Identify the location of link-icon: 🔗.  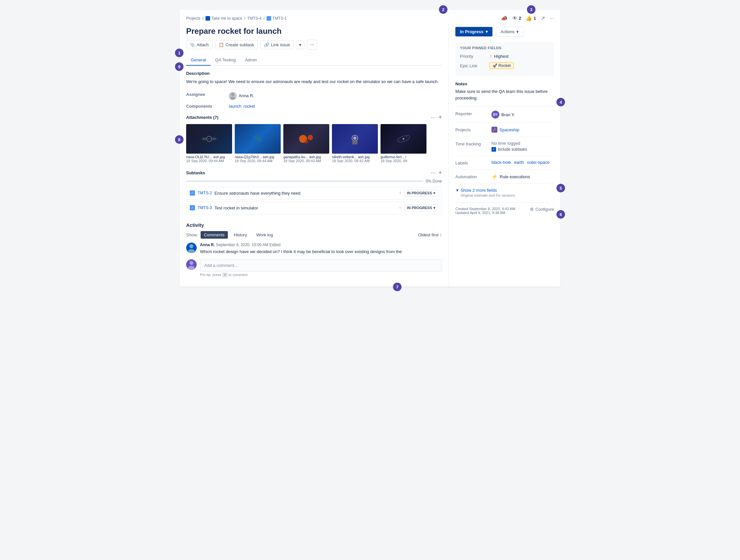
(267, 45).